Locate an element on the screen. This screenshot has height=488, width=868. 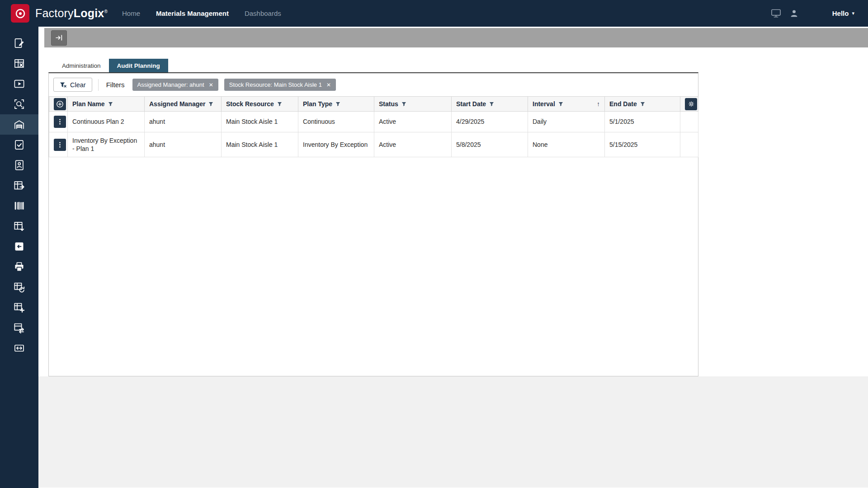
sidebar-item-media is located at coordinates (19, 84).